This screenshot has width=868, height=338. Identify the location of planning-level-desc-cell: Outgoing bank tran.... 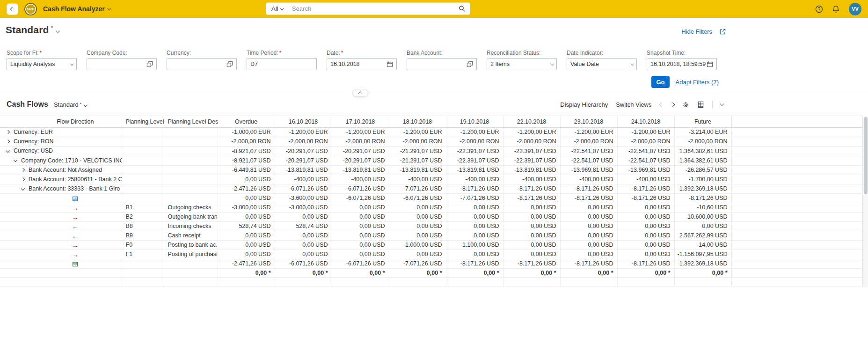
(191, 217).